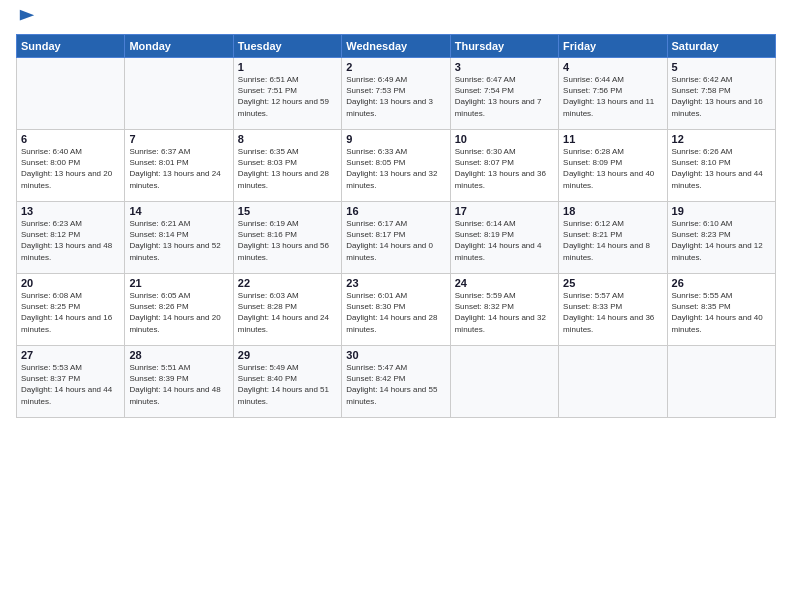 The width and height of the screenshot is (792, 612). I want to click on day-number: 9, so click(396, 139).